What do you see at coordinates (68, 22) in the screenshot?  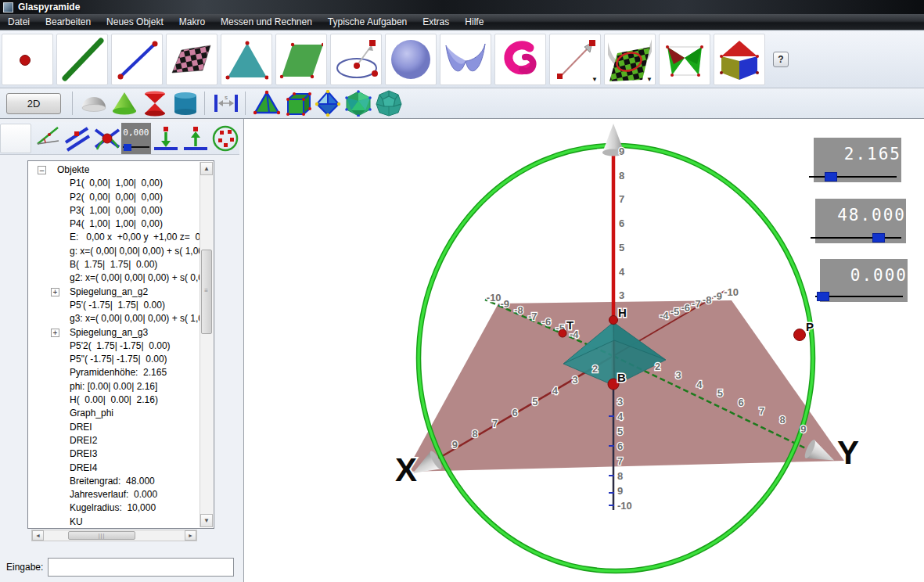 I see `menu-bearbeiten: Bearbeiten` at bounding box center [68, 22].